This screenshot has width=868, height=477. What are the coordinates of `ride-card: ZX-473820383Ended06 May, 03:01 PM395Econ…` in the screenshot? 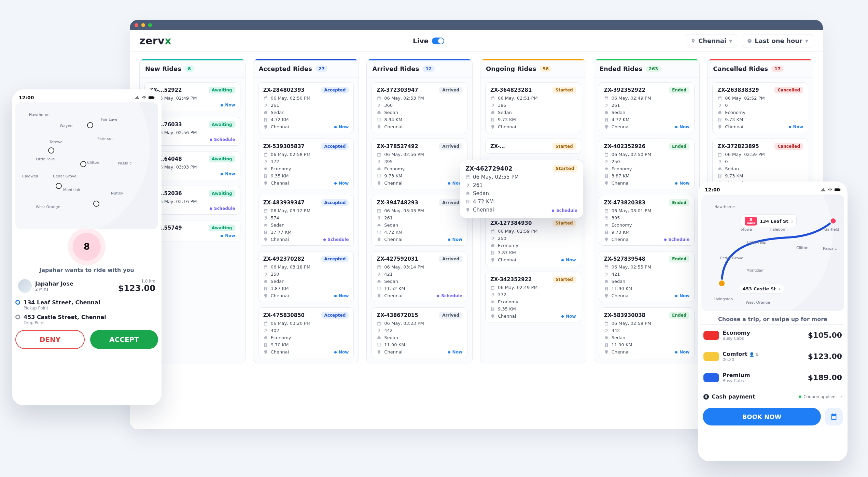 It's located at (647, 220).